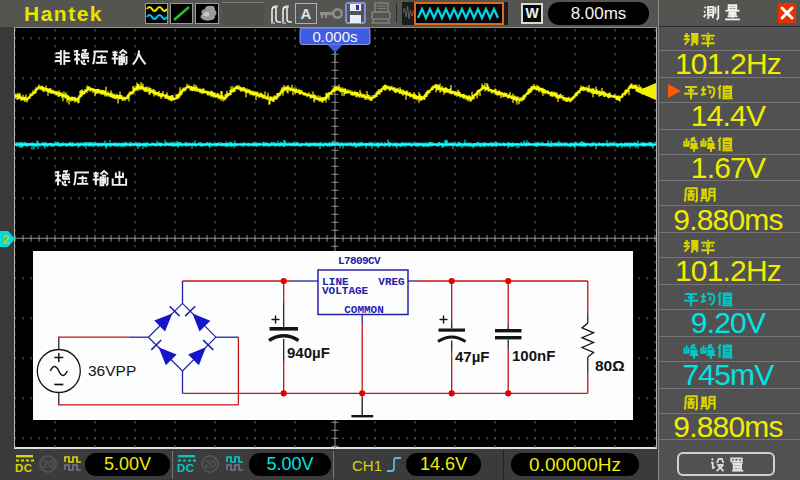  I want to click on svg-text: 36VPP, so click(112, 370).